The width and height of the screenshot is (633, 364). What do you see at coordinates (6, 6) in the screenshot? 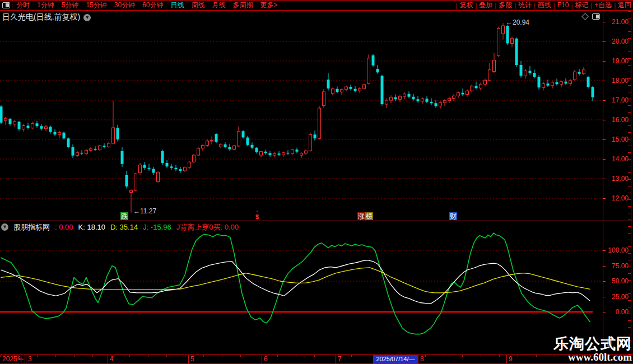
I see `panel-toggle-icon` at bounding box center [6, 6].